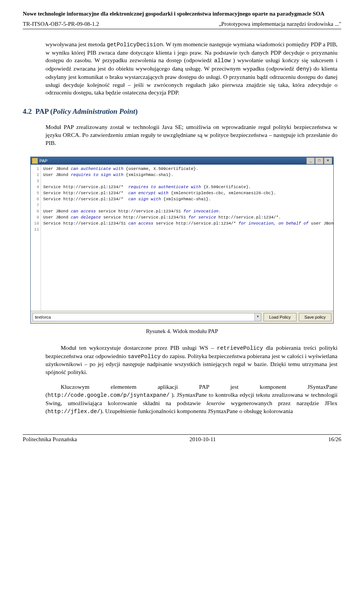  Describe the element at coordinates (328, 161) in the screenshot. I see `close-button: ✕` at that location.